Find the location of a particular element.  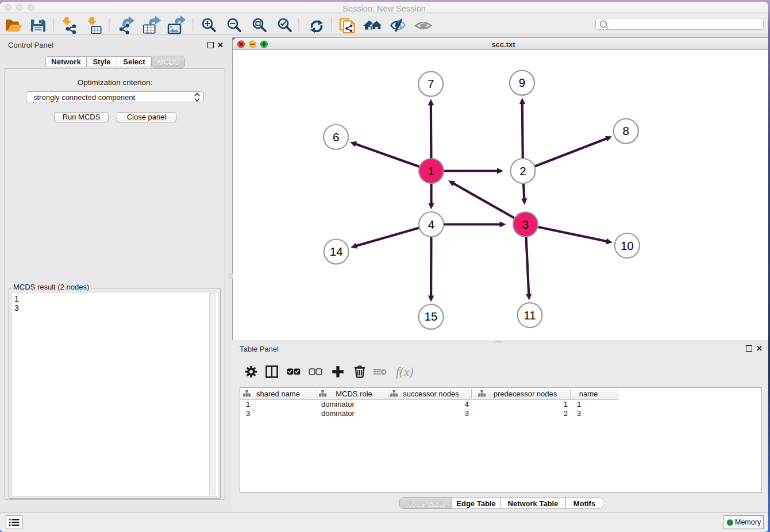

svg-text: 8 is located at coordinates (626, 131).